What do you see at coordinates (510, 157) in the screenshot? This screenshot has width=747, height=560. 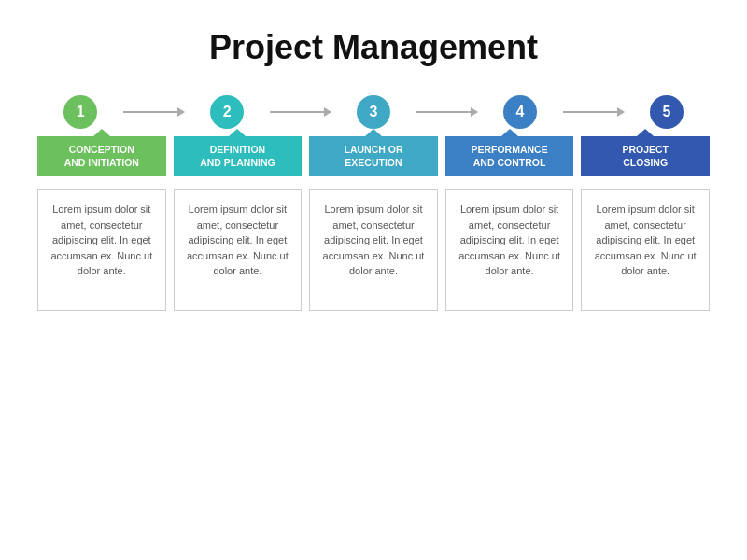 I see `step-label-4: PERFORMANCEAND CONTROL` at bounding box center [510, 157].